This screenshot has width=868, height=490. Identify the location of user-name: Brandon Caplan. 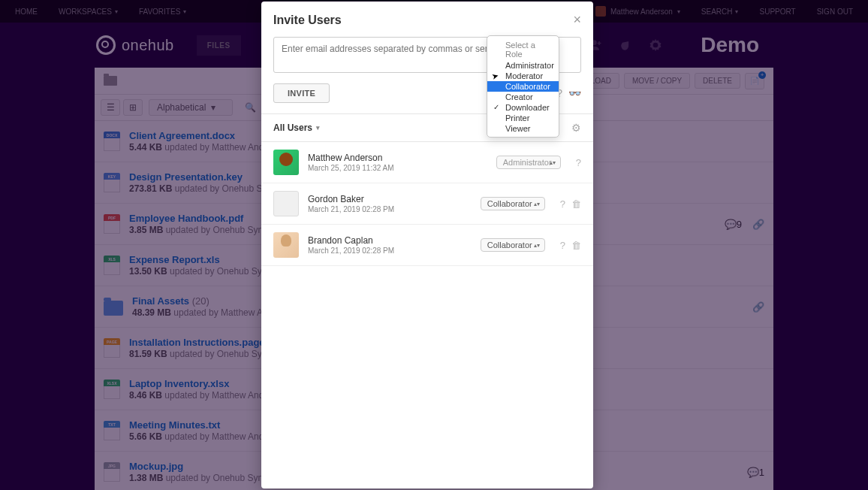
(390, 240).